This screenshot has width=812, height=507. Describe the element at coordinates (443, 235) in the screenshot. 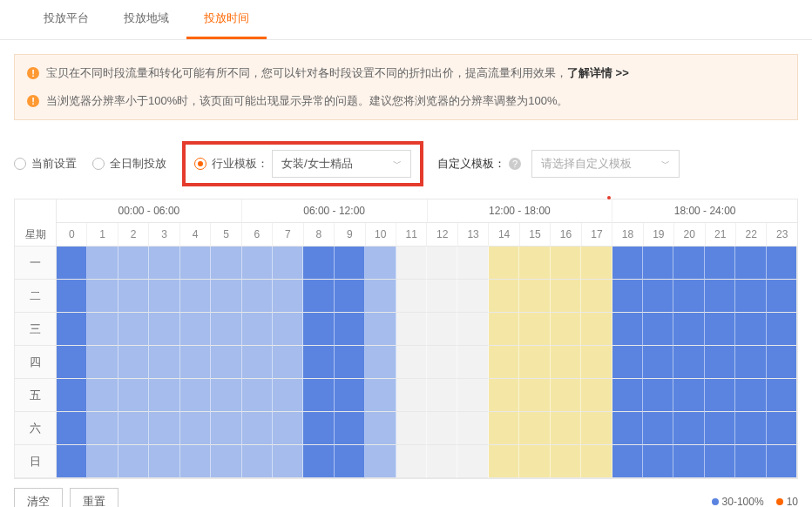

I see `hour-header: 12` at that location.